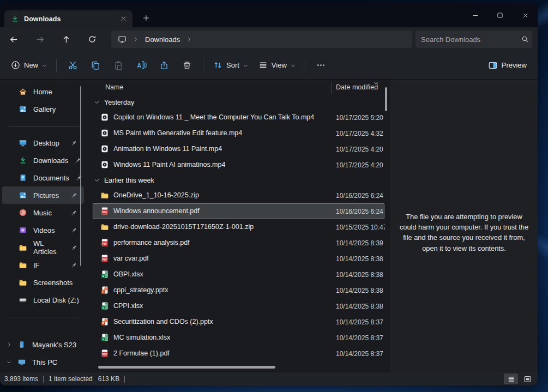 The image size is (548, 392). I want to click on more-options-button, so click(321, 65).